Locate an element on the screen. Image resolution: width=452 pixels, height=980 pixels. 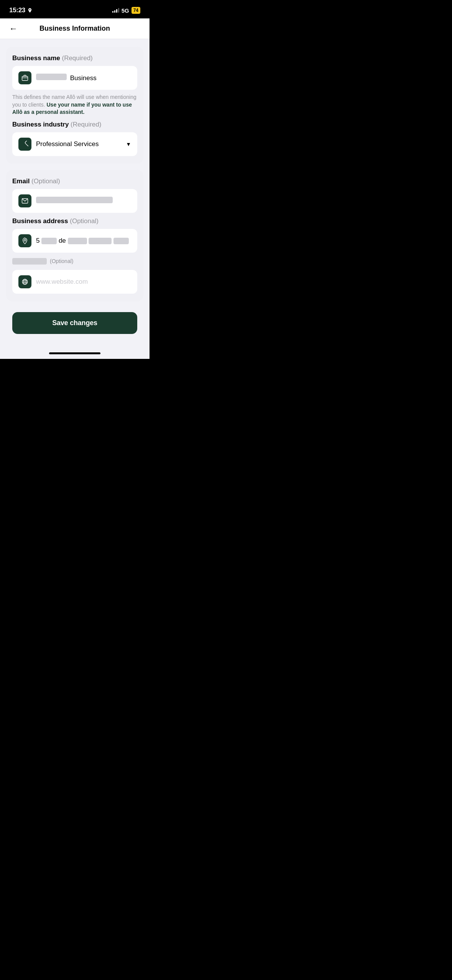
briefcase-svg is located at coordinates (25, 78).